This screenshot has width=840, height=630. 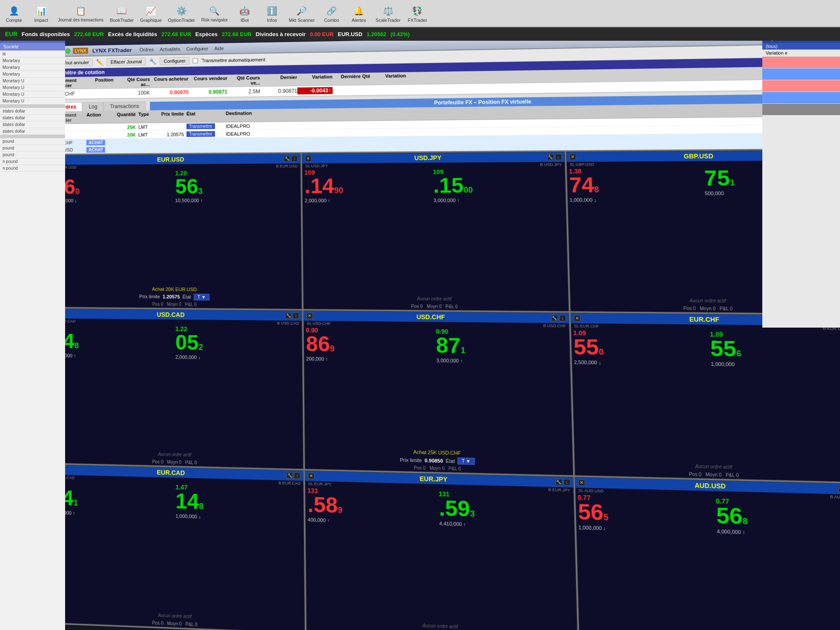 I want to click on toolbar-mktscanner: 🔎 Mkt Scanner, so click(x=302, y=13).